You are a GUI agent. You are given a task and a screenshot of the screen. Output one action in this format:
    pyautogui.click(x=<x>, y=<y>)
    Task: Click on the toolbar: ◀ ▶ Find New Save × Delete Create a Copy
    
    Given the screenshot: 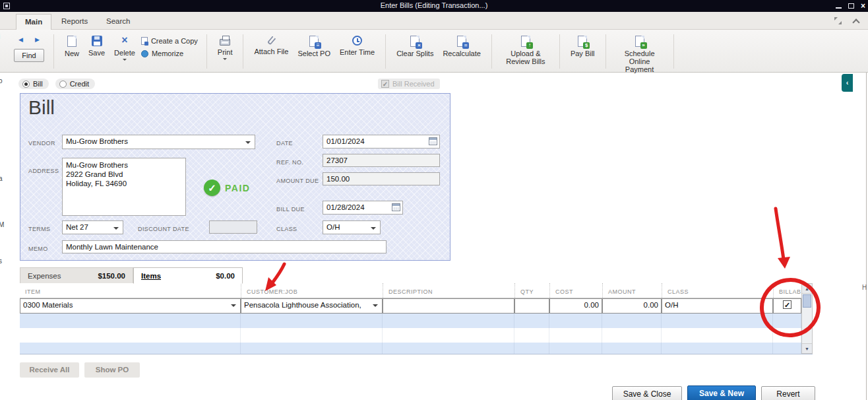 What is the action you would take?
    pyautogui.click(x=434, y=51)
    